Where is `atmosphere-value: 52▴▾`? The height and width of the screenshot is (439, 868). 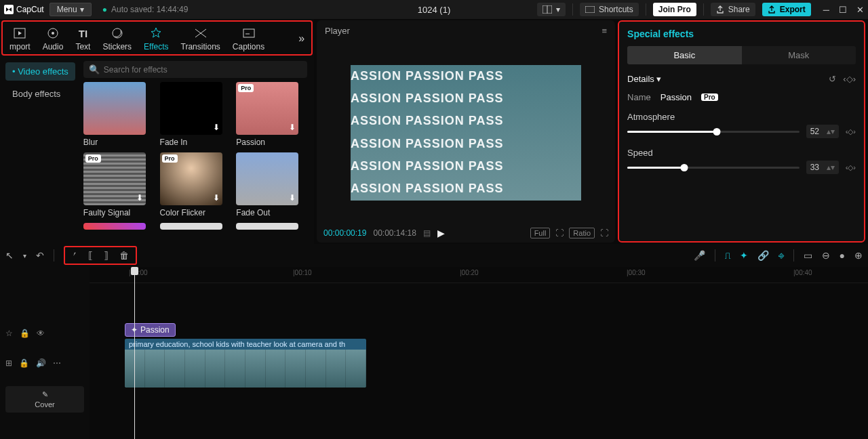
atmosphere-value: 52▴▾ is located at coordinates (823, 131).